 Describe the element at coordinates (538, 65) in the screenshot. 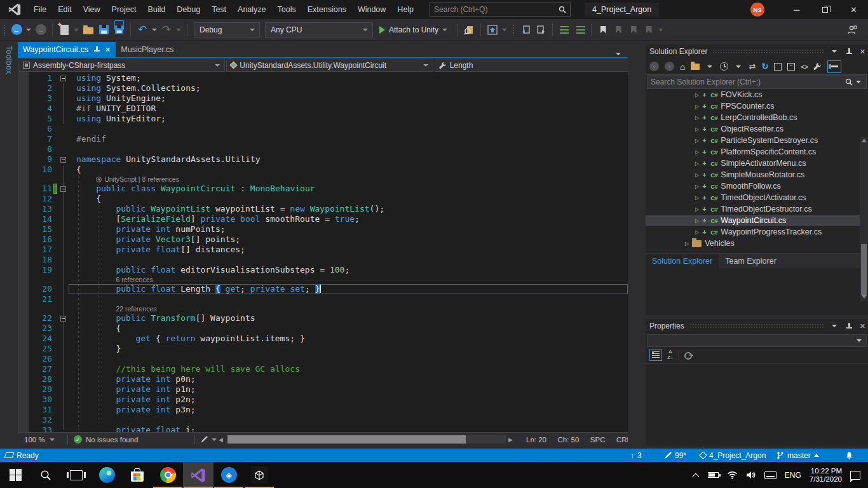

I see `member-dropdown: Length` at that location.